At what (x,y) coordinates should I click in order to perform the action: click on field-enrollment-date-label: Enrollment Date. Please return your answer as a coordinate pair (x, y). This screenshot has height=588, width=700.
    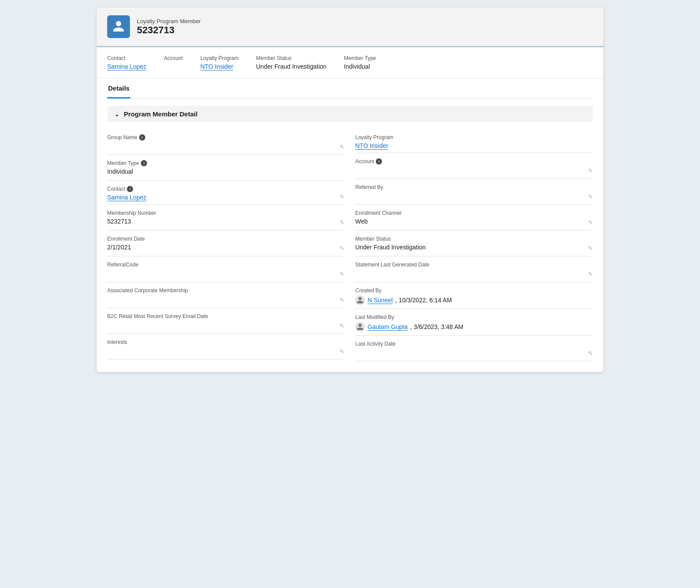
    Looking at the image, I should click on (226, 239).